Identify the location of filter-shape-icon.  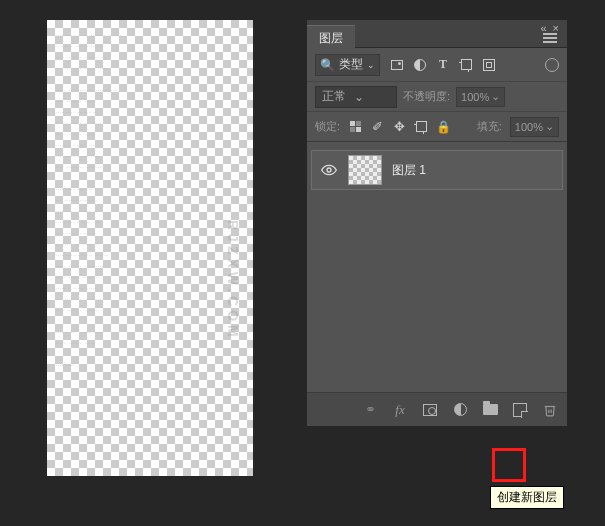
(466, 65).